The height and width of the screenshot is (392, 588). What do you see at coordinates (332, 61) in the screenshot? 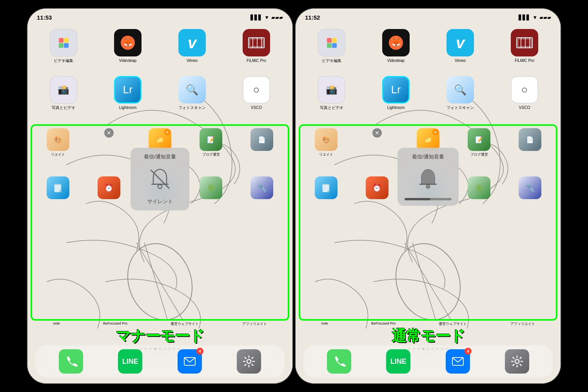
I see `app-label-video-edit-r: ビデオ編集` at bounding box center [332, 61].